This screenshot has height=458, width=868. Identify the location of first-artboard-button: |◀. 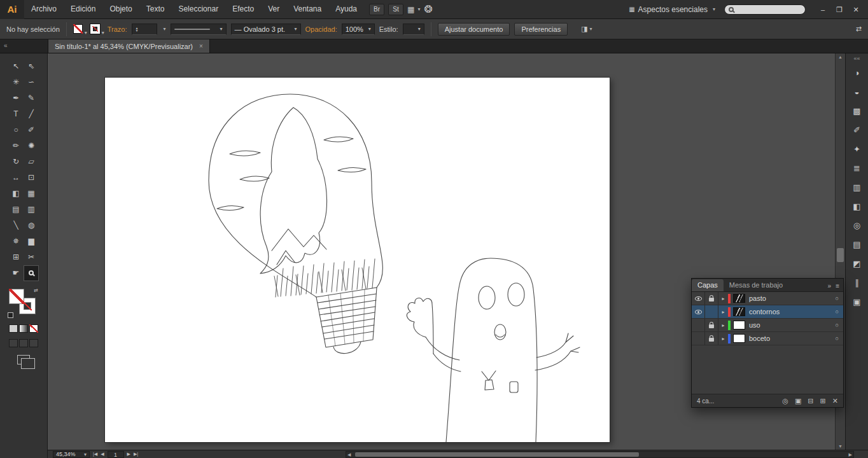
(95, 454).